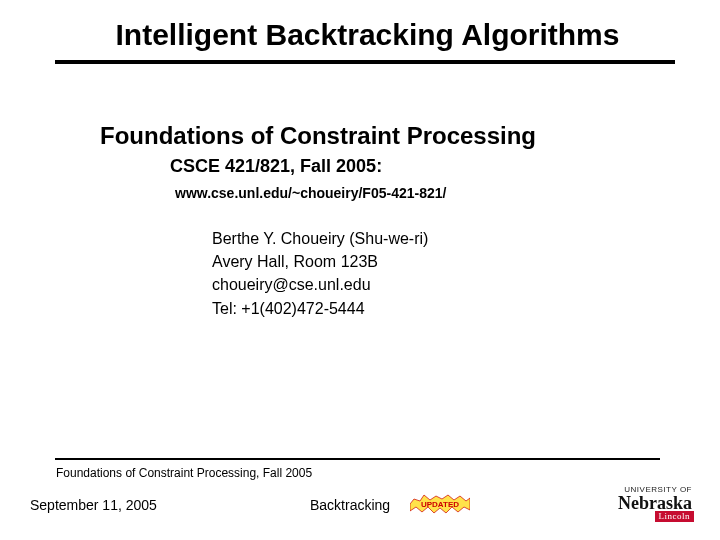  What do you see at coordinates (360, 136) in the screenshot?
I see `slide-subtitle: Foundations of Constraint Processing` at bounding box center [360, 136].